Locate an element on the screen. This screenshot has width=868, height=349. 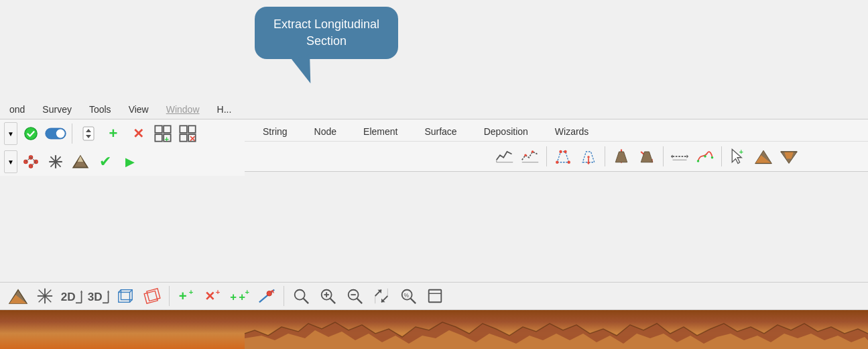
delete-button: ✕ is located at coordinates (138, 134).